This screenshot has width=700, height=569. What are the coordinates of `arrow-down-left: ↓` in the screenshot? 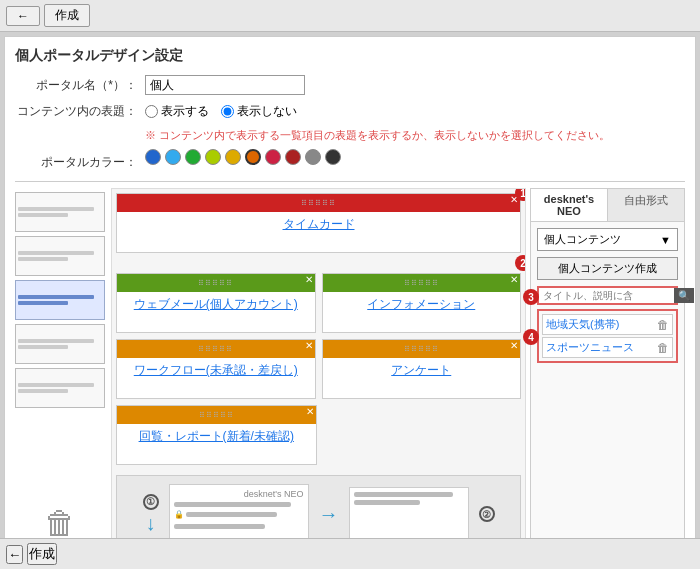 It's located at (151, 524).